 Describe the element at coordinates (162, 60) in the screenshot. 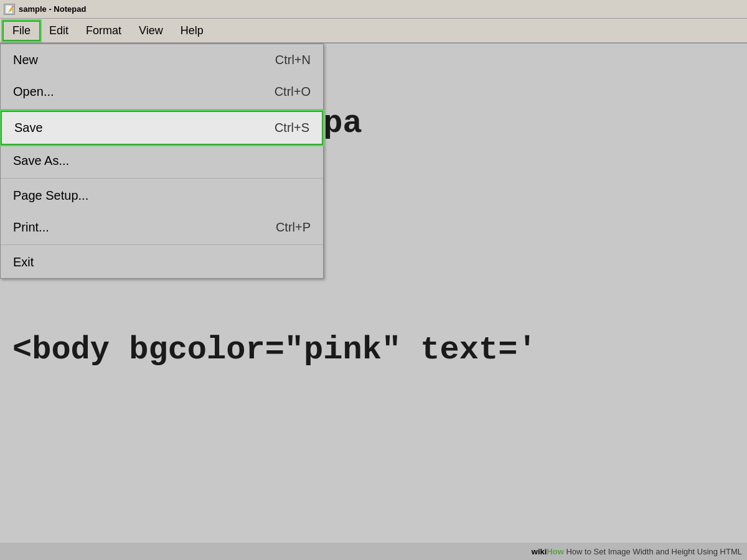

I see `menu-new: New Ctrl+N` at that location.